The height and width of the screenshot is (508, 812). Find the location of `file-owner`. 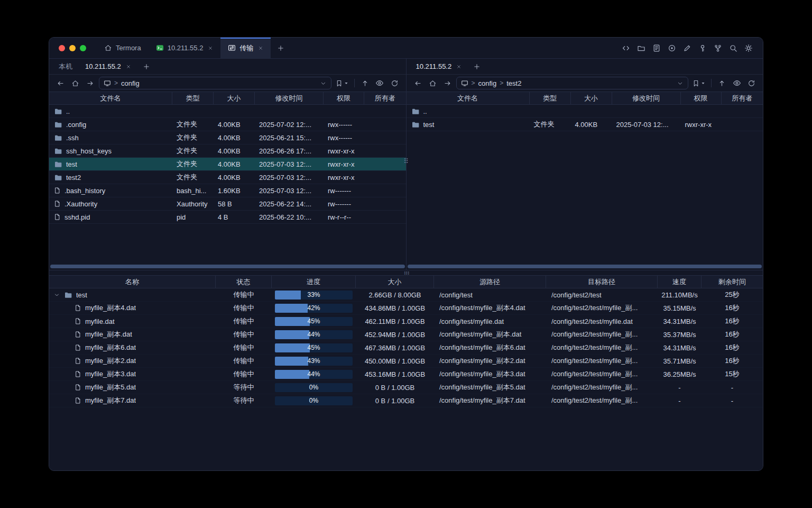

file-owner is located at coordinates (385, 138).